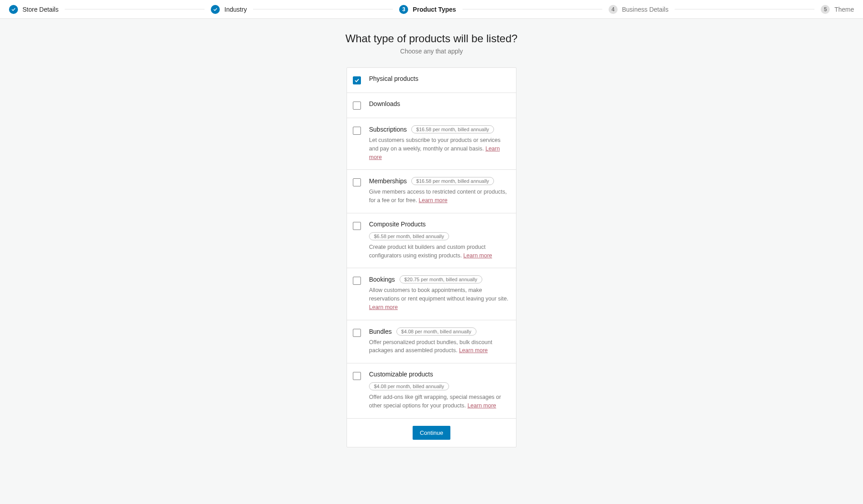 This screenshot has height=504, width=863. Describe the element at coordinates (439, 240) in the screenshot. I see `option-content: Composite Products$6.58 per month, bille…` at that location.